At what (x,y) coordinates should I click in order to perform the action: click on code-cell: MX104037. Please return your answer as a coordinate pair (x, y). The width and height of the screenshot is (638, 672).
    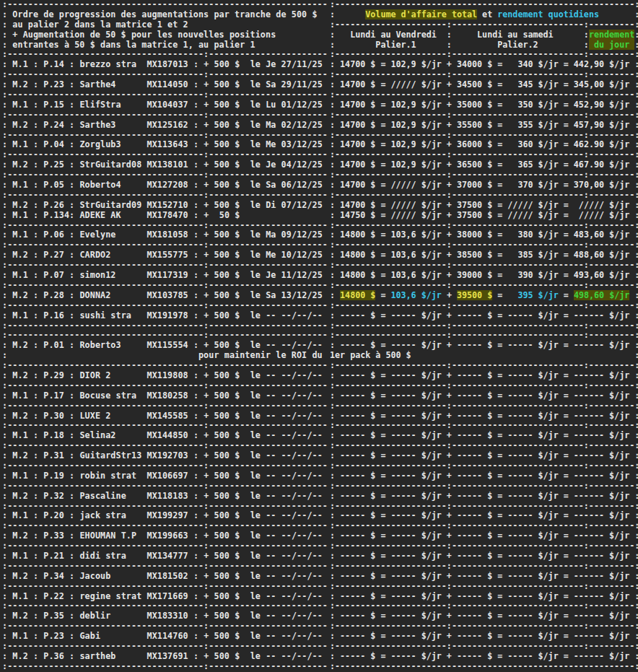
    Looking at the image, I should click on (167, 105).